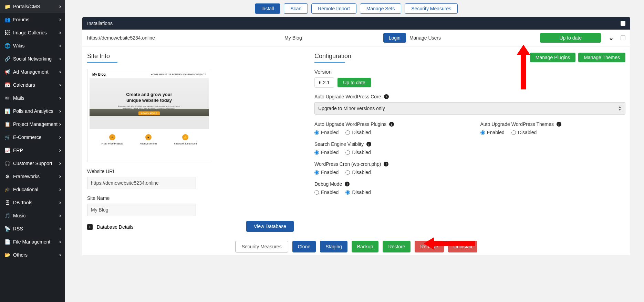 This screenshot has width=644, height=302. I want to click on chart-bar-icon: 📊, so click(7, 111).